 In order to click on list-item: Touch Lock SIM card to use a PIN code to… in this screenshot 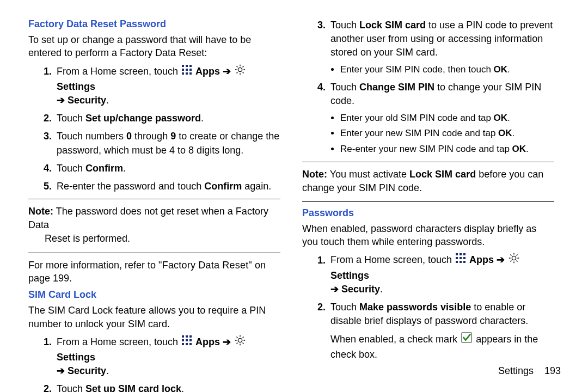, I will do `click(441, 47)`.